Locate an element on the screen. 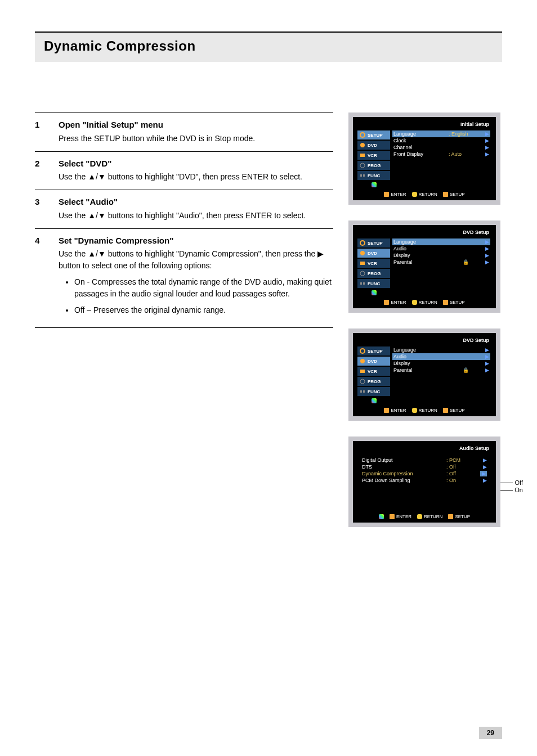  tab-label: FUNC is located at coordinates (374, 284).